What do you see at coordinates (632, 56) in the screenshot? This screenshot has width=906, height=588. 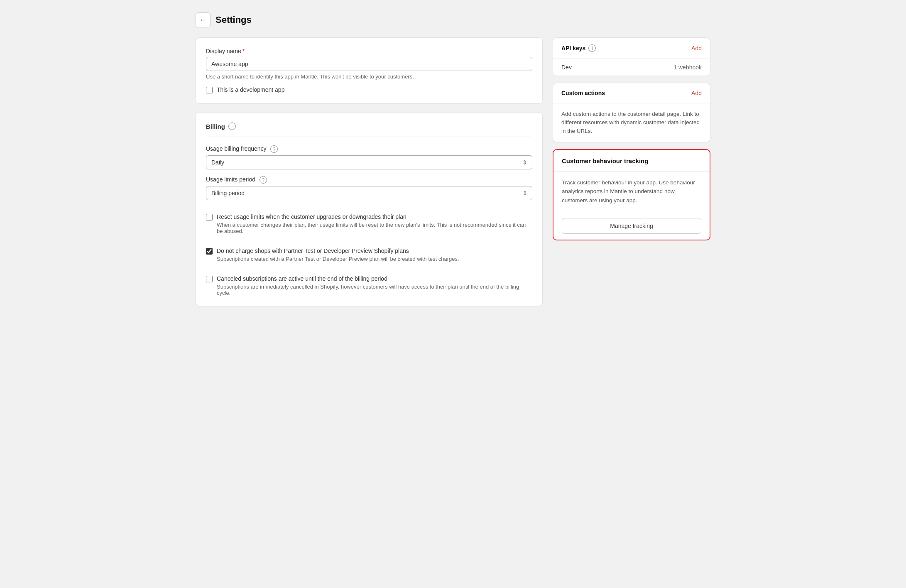 I see `api-keys-card: API keys i Add Dev 1 webhook` at bounding box center [632, 56].